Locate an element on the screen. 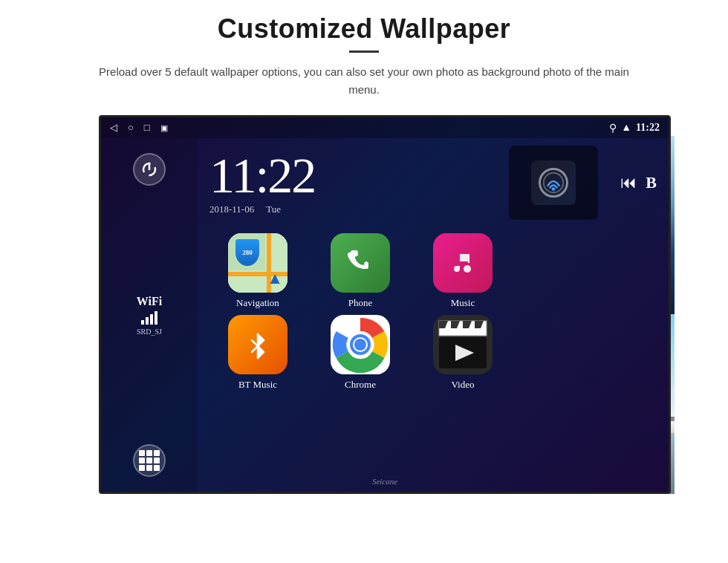 This screenshot has width=728, height=563. clock-date-value: 2018-11-06 is located at coordinates (232, 209).